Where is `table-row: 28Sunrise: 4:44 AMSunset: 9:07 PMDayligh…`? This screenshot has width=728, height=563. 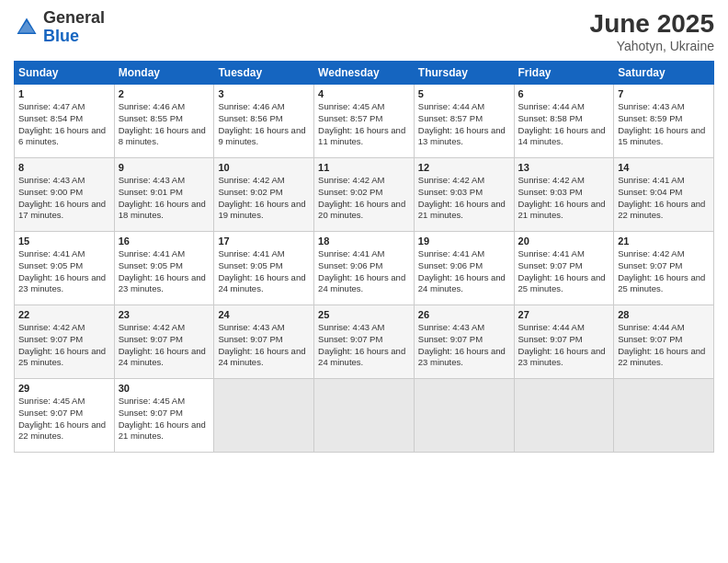 table-row: 28Sunrise: 4:44 AMSunset: 9:07 PMDayligh… is located at coordinates (664, 342).